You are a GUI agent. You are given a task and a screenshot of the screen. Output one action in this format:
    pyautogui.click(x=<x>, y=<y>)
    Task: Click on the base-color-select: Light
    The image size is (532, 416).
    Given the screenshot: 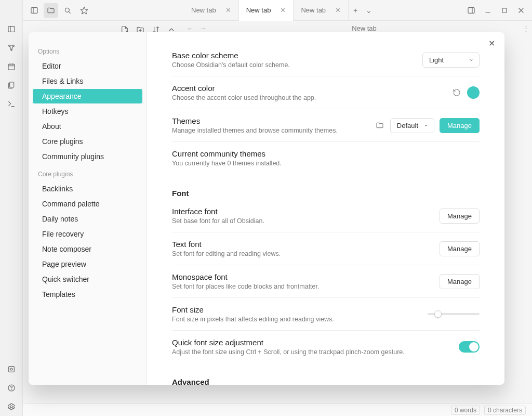 What is the action you would take?
    pyautogui.click(x=451, y=60)
    